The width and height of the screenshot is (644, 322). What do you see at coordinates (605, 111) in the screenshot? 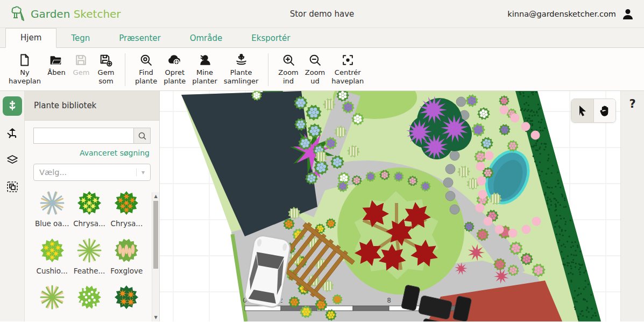
I see `pan-tool-button` at bounding box center [605, 111].